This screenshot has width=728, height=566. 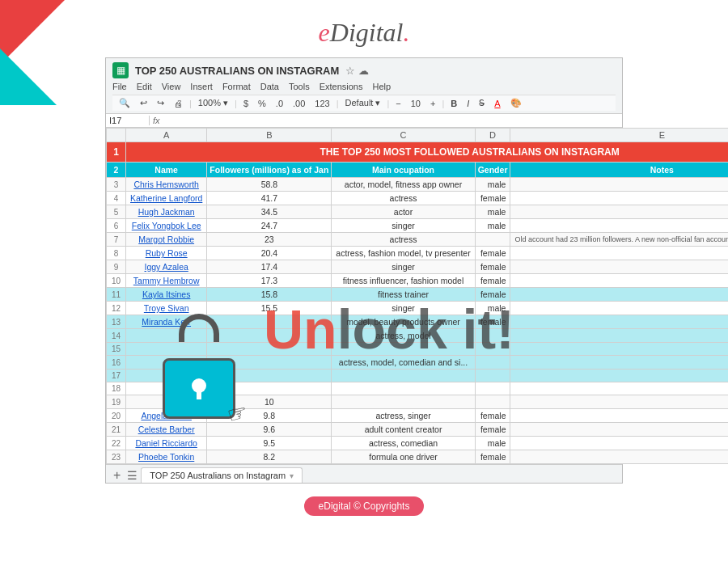 I want to click on cell-name: Iggy Azalea, so click(x=167, y=267).